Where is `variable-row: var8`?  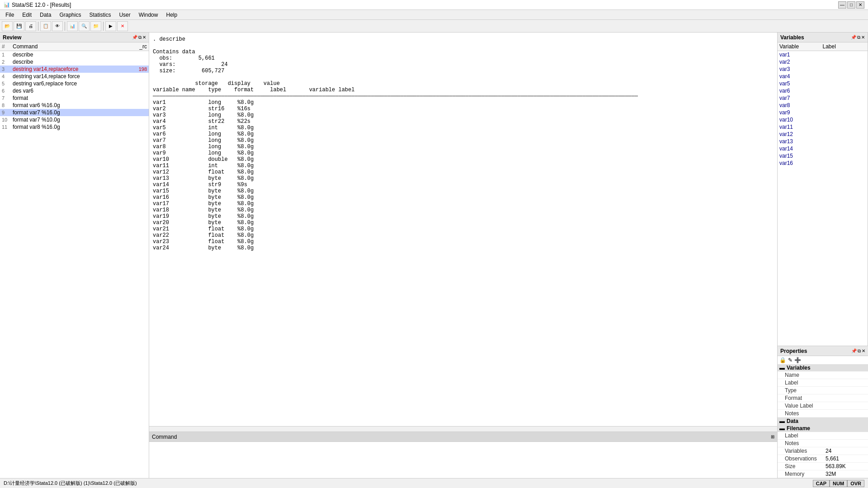
variable-row: var8 is located at coordinates (823, 105).